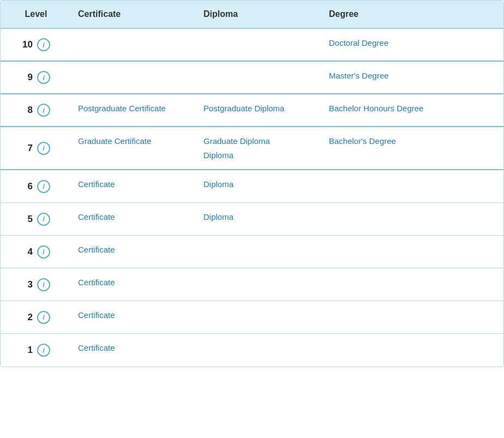 This screenshot has width=504, height=438. I want to click on table-row: 7iGraduate CertificateGraduate DiplomaDi…, so click(252, 148).